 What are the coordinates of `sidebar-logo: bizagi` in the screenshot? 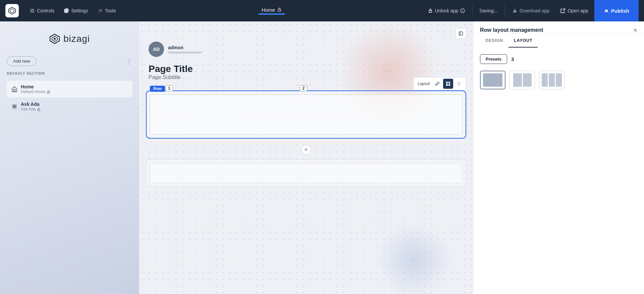 It's located at (70, 40).